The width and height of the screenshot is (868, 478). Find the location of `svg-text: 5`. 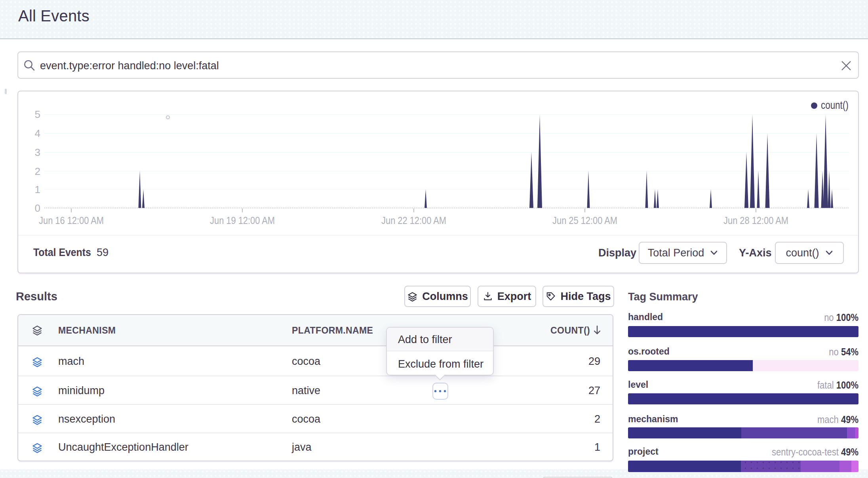

svg-text: 5 is located at coordinates (38, 114).